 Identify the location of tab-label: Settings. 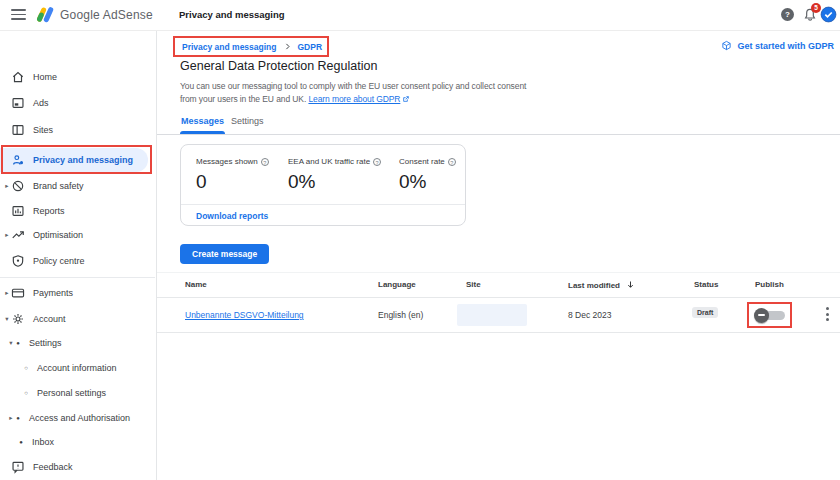
(248, 121).